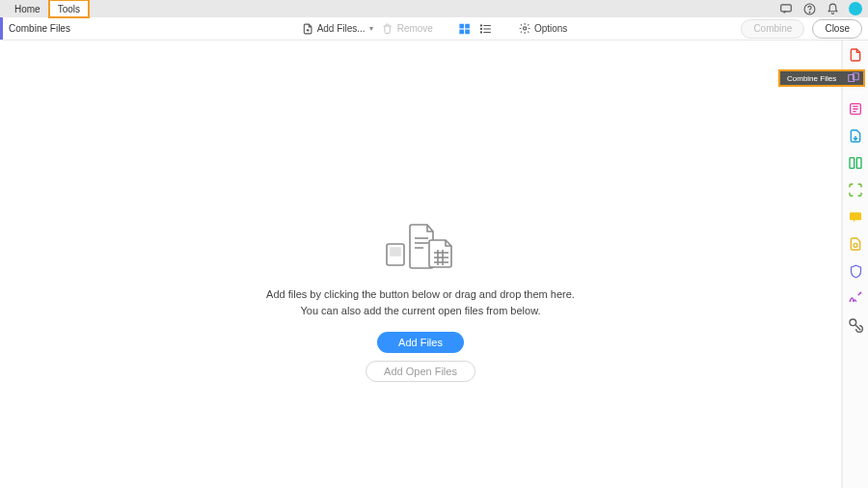 The image size is (868, 488). I want to click on toolbar-title: Combine Files, so click(40, 29).